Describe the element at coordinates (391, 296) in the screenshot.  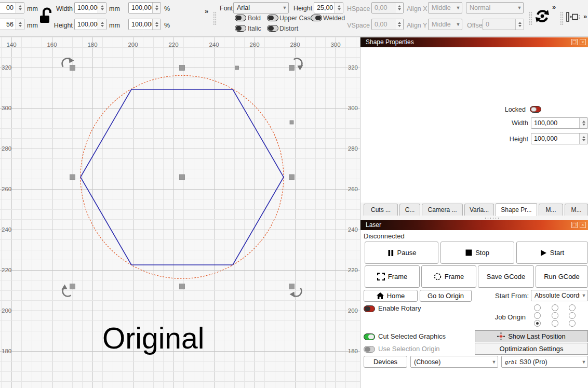
I see `home-button: Home` at that location.